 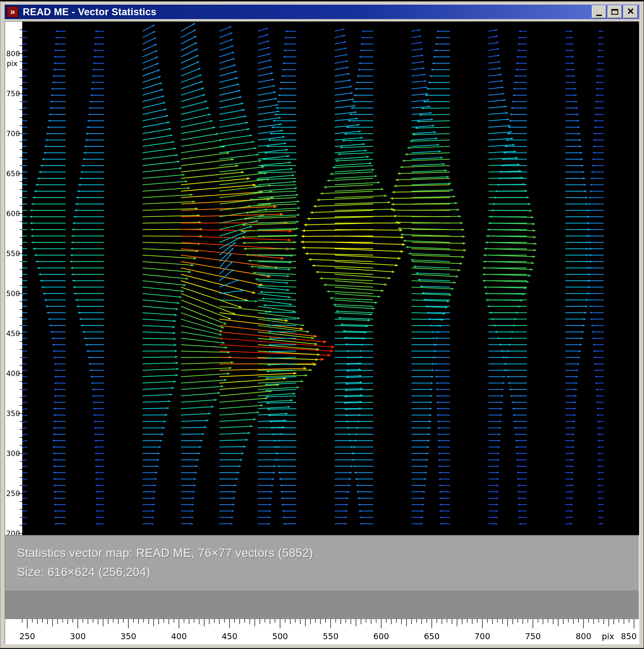 I want to click on title-bar: » READ ME - Vector Statistics ×, so click(x=322, y=12).